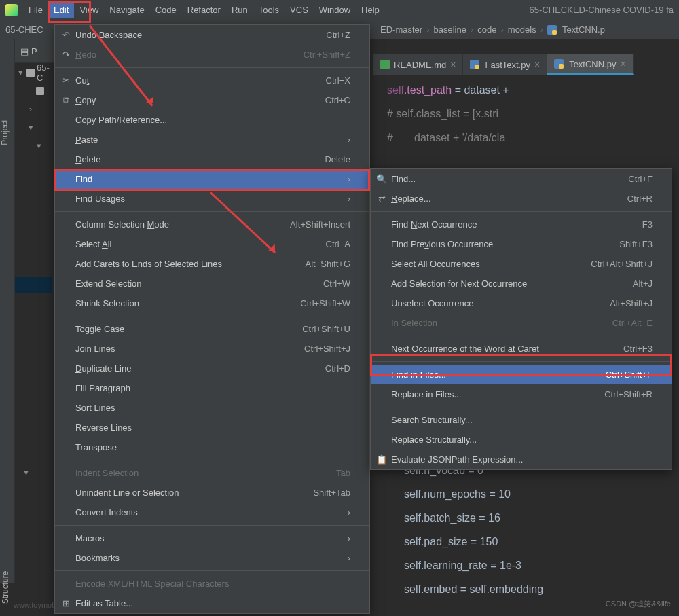  I want to click on py-file-icon, so click(475, 65).